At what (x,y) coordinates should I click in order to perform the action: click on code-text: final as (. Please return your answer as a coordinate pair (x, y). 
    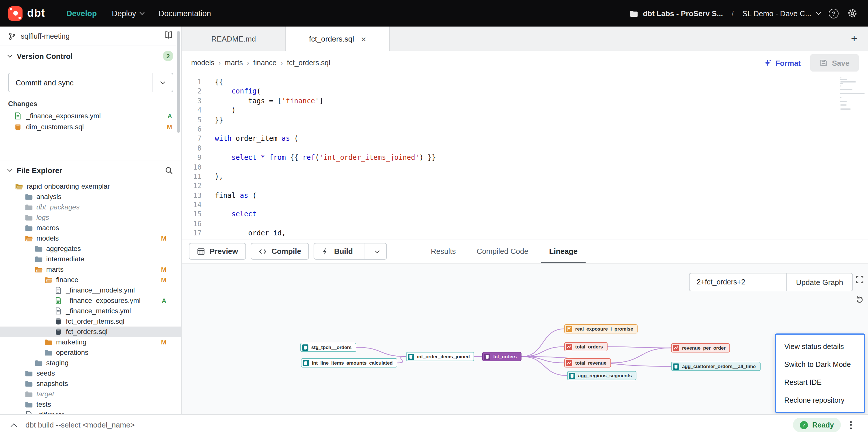
    Looking at the image, I should click on (236, 195).